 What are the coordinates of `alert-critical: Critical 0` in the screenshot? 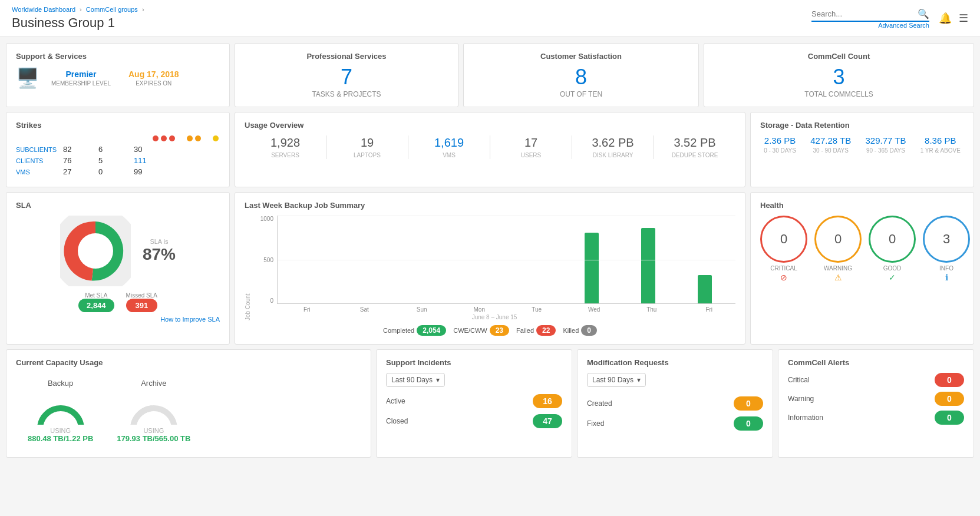 It's located at (876, 380).